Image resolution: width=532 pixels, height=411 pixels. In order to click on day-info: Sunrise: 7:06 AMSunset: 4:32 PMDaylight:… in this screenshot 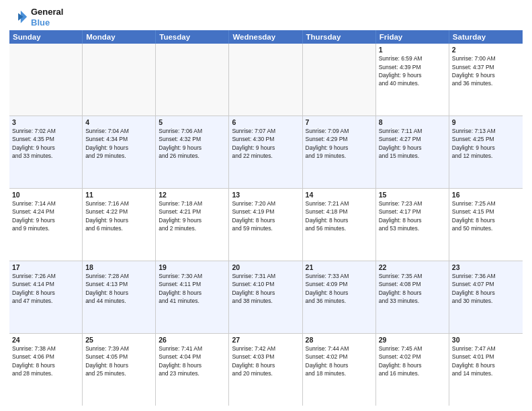, I will do `click(192, 144)`.